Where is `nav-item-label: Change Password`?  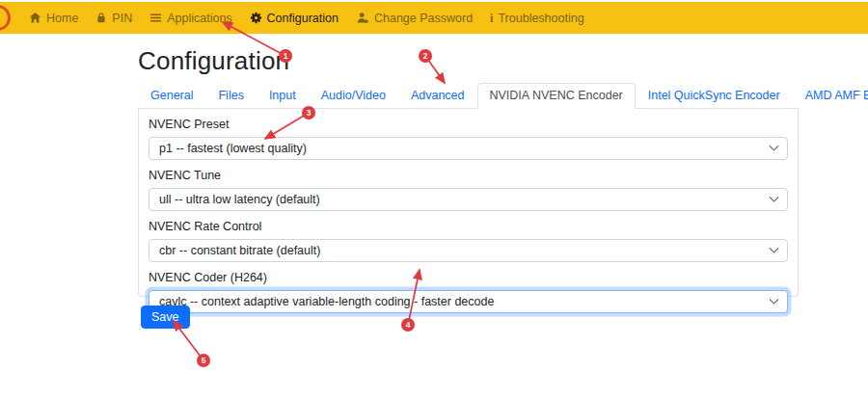
nav-item-label: Change Password is located at coordinates (423, 18).